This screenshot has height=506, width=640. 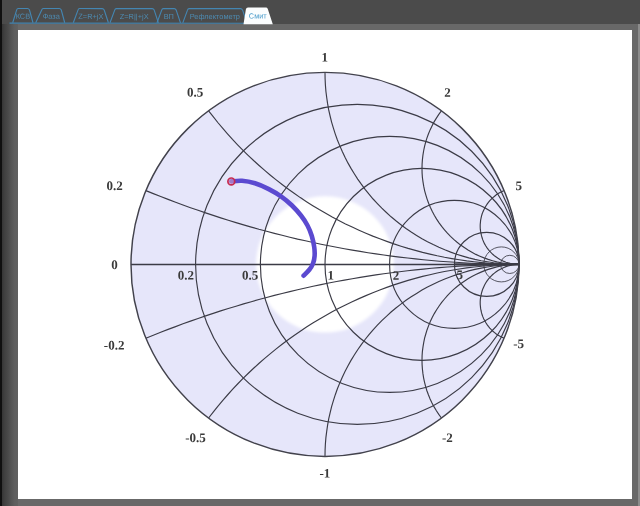 What do you see at coordinates (258, 16) in the screenshot?
I see `svg-text: Смит` at bounding box center [258, 16].